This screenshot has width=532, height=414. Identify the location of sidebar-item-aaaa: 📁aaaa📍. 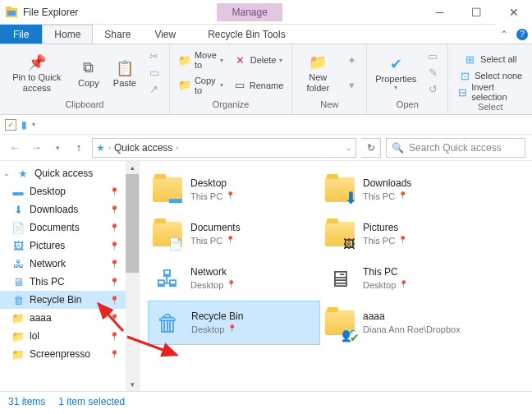
(69, 318).